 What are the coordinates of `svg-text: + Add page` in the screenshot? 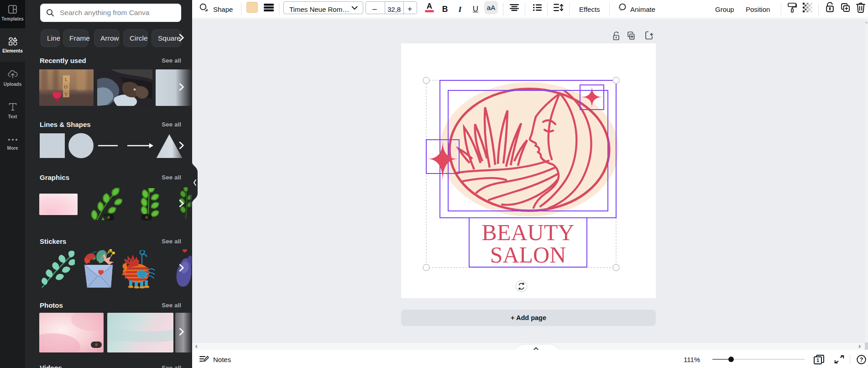 It's located at (528, 318).